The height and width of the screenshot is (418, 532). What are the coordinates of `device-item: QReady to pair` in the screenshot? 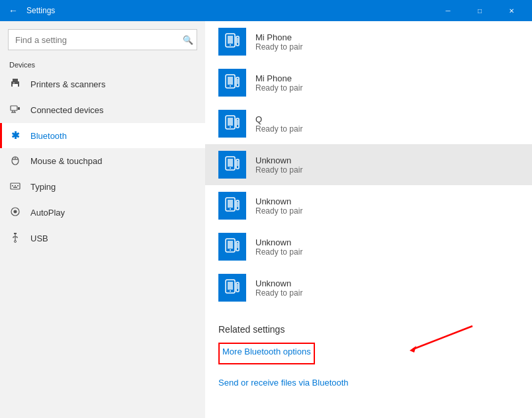 It's located at (369, 124).